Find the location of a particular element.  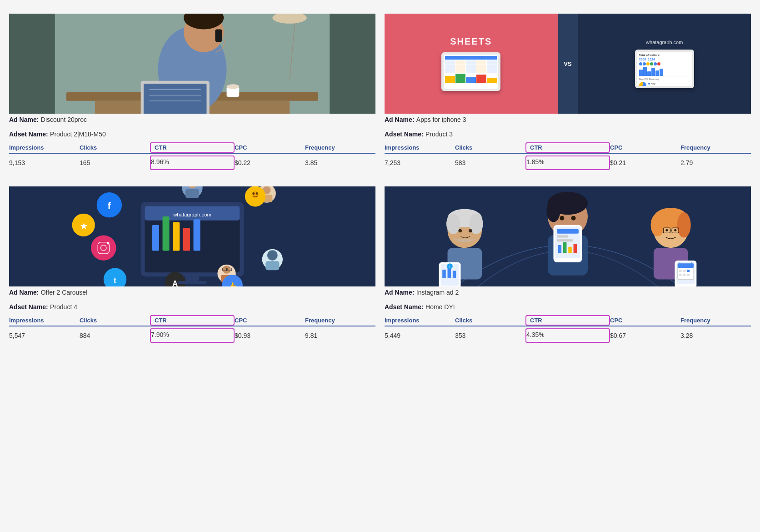

ad-name-label-1: Ad Name: is located at coordinates (24, 120).